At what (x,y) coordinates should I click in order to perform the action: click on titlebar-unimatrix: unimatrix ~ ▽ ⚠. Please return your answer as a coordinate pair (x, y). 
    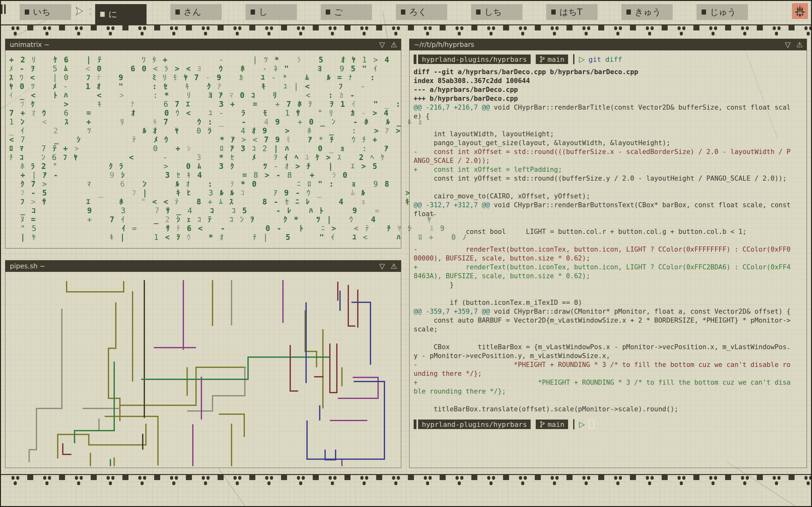
    Looking at the image, I should click on (203, 45).